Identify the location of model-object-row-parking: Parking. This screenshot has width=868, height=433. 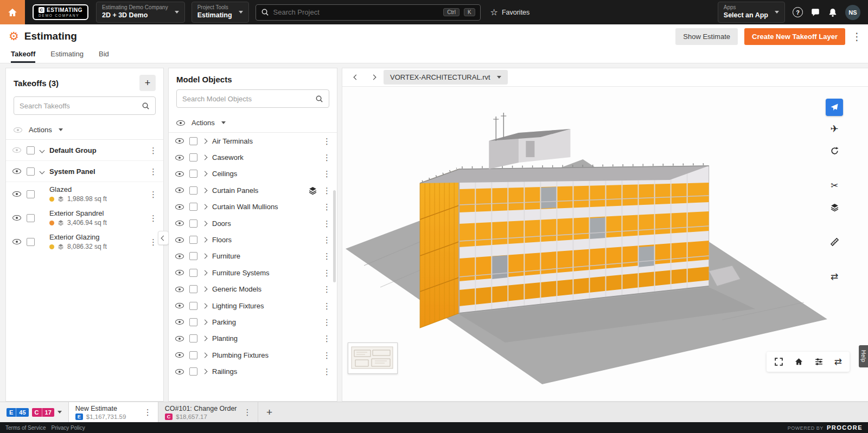
(253, 322).